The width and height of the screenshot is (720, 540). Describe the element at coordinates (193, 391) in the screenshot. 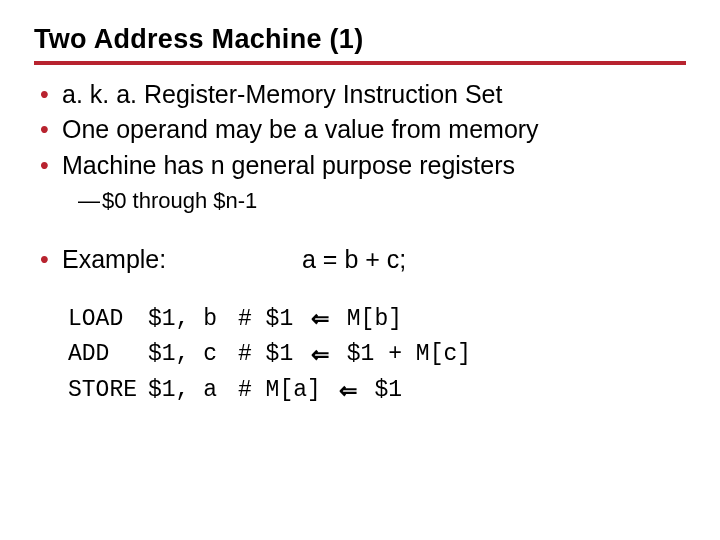

I see `code-args: $1, a` at that location.